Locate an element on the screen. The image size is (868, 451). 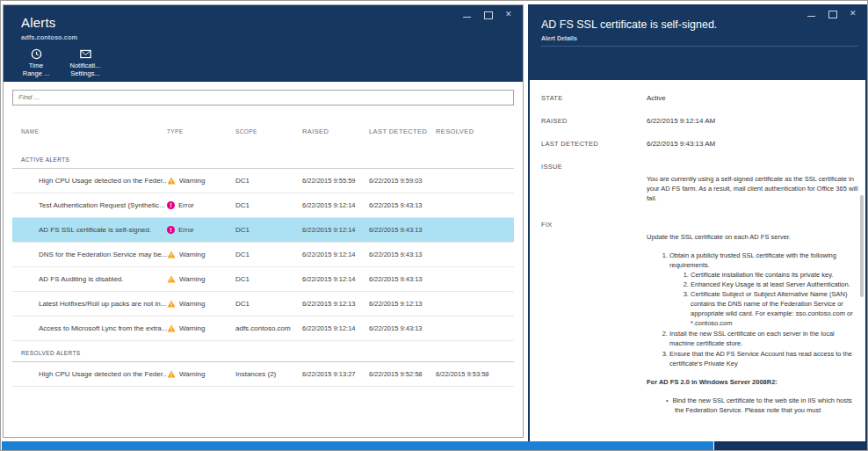
table-row: AD FS Auditing is disabled. Warning DC1 … is located at coordinates (264, 280).